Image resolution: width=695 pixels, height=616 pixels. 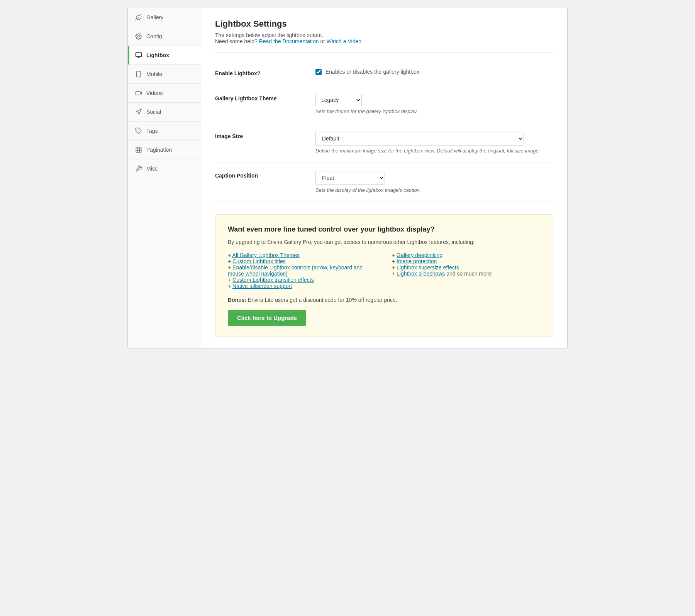 I want to click on image-size-label: Image Size, so click(x=265, y=135).